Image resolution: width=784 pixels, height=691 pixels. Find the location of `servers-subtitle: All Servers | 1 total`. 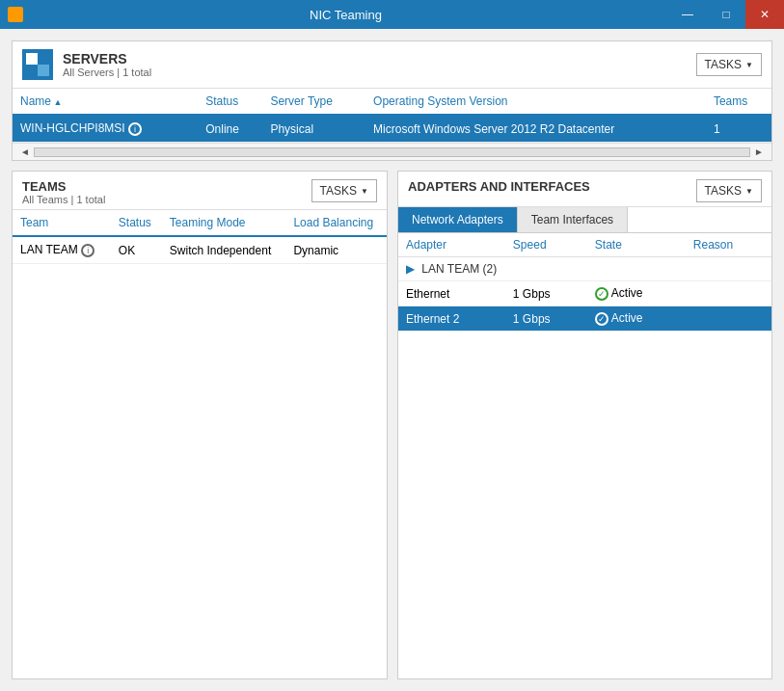

servers-subtitle: All Servers | 1 total is located at coordinates (380, 72).